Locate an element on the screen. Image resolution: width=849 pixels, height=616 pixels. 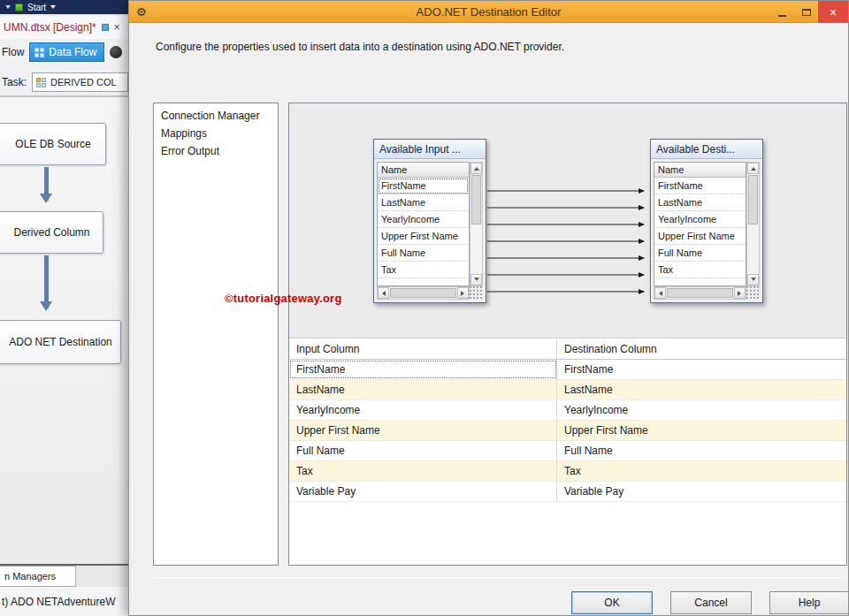
destination-column-cell: FirstName is located at coordinates (702, 369).